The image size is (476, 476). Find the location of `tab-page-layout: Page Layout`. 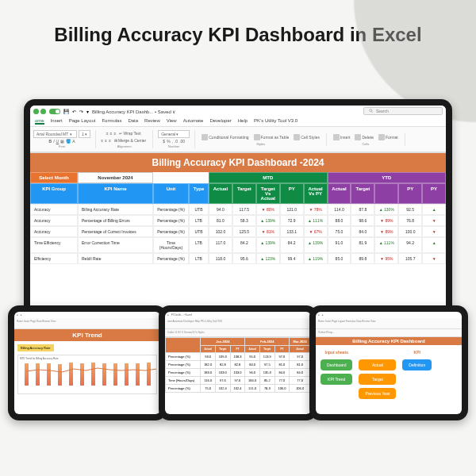

tab-page-layout: Page Layout is located at coordinates (83, 121).